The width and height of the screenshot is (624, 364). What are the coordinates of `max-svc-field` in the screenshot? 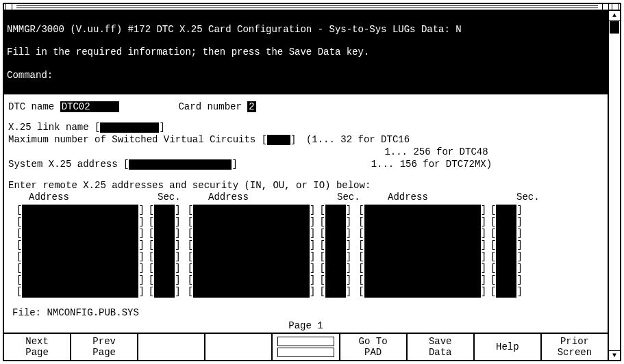 It's located at (279, 140).